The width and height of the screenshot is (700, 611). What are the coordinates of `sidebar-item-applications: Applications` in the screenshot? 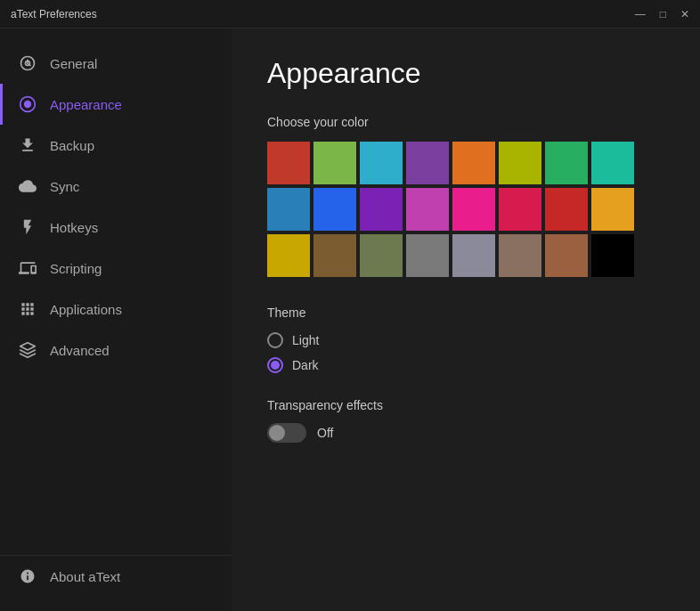 It's located at (116, 309).